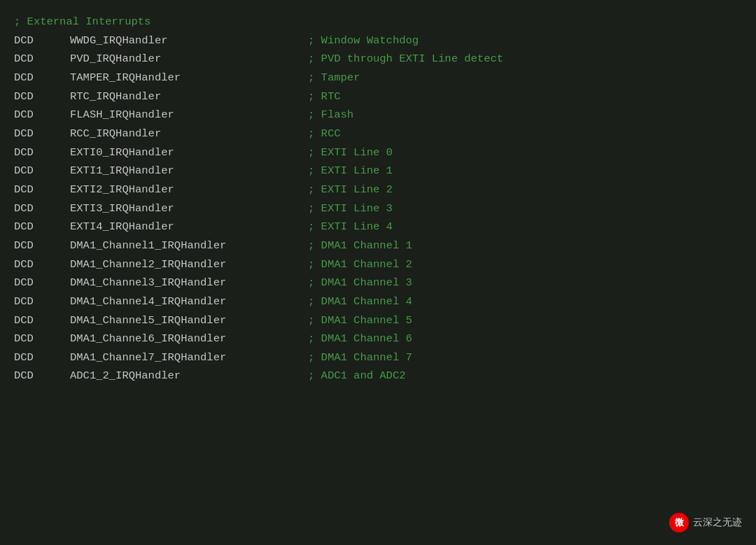 This screenshot has height=545, width=756. I want to click on watermark-icon: 微, so click(679, 523).